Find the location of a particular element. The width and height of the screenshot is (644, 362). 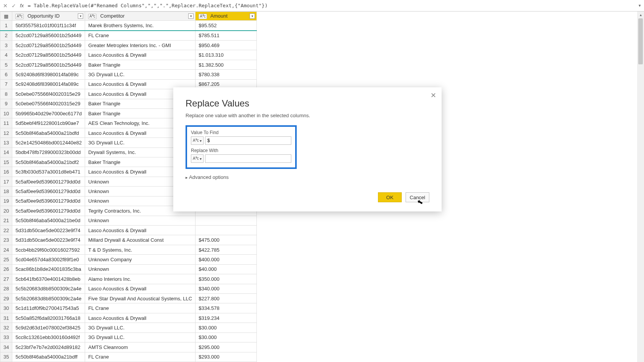

cell-opportunity-id: 5cb641fb6370e4001428b8eb is located at coordinates (49, 279).